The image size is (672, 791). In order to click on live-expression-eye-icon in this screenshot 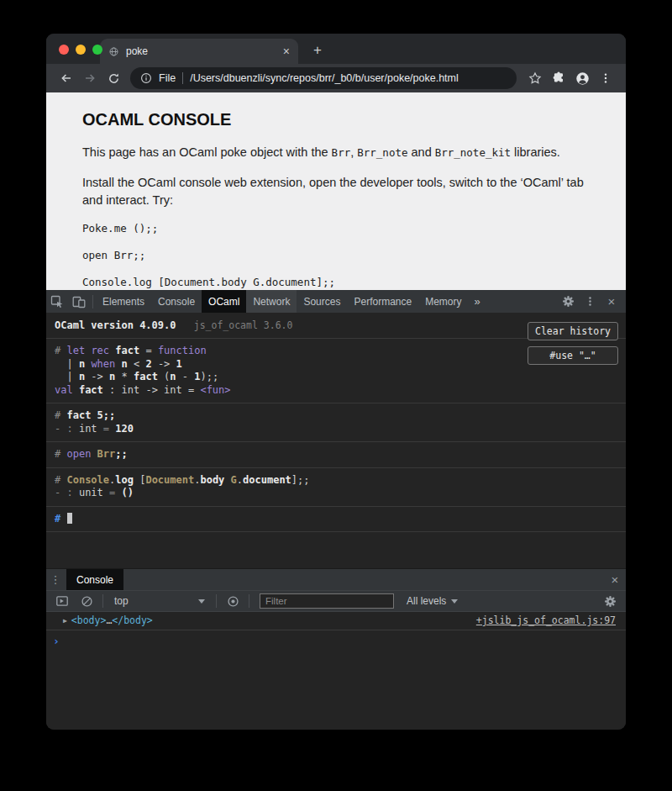, I will do `click(233, 601)`.